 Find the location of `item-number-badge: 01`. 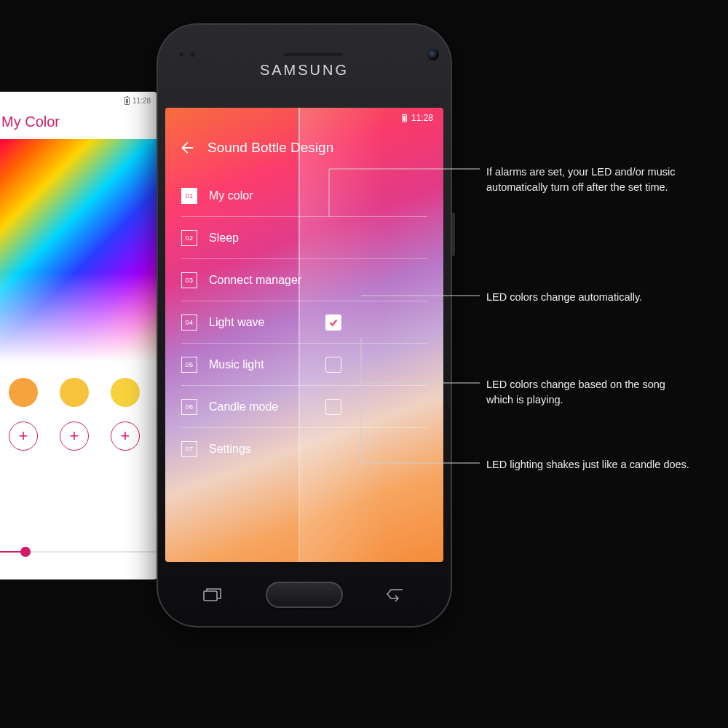

item-number-badge: 01 is located at coordinates (189, 196).